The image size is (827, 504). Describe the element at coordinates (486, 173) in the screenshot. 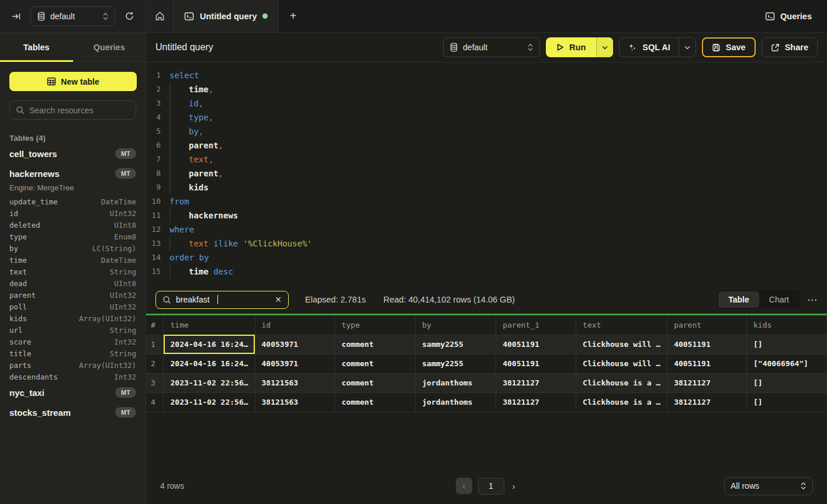

I see `code-line: 8parent,` at that location.